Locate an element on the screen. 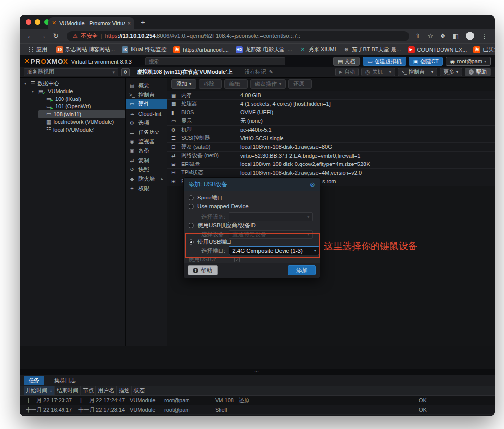  task-column-header: 状态 ↓ is located at coordinates (140, 390).